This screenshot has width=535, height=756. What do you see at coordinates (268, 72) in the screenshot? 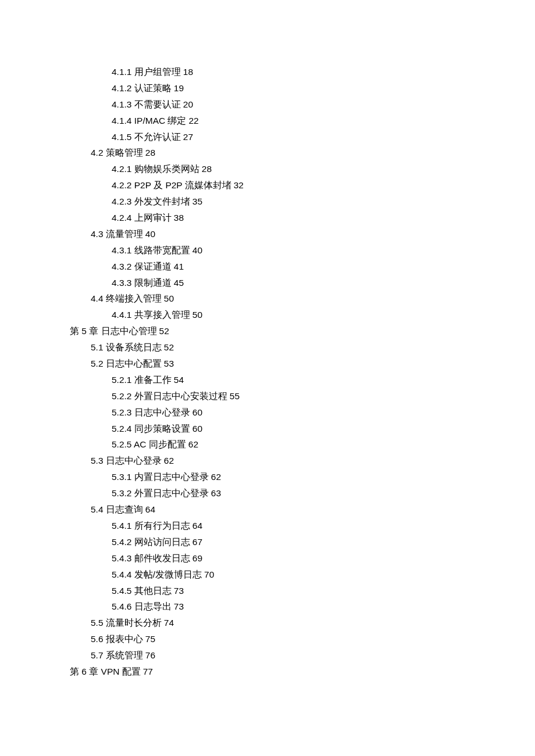
I see `toc-entry: 4.1.1 用户组管理18` at bounding box center [268, 72].